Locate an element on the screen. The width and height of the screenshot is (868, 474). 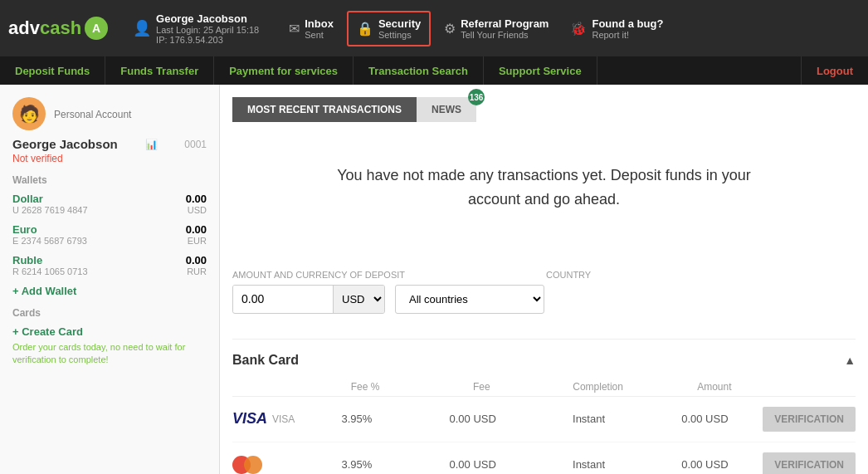
user-avatar-icon: 👤 is located at coordinates (142, 28).